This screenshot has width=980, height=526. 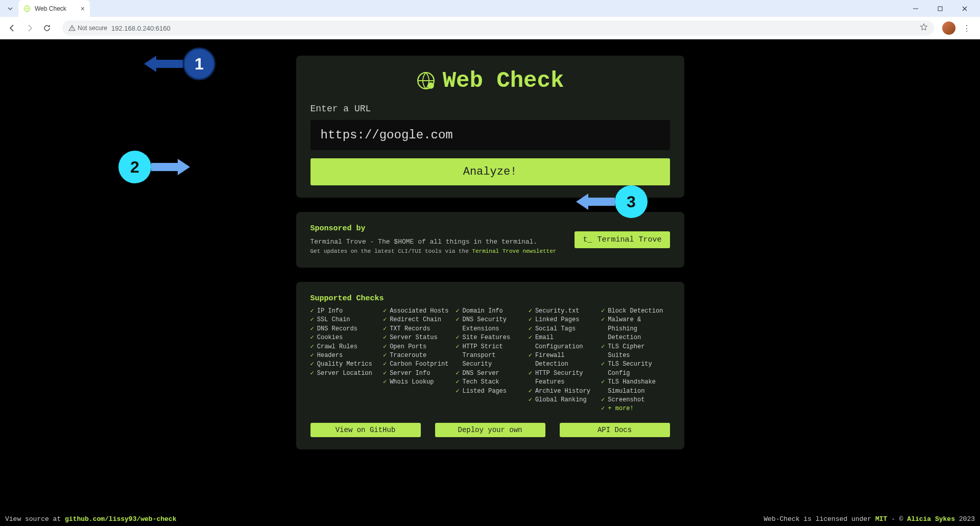 What do you see at coordinates (434, 229) in the screenshot?
I see `sponsor-heading: Sponsored by` at bounding box center [434, 229].